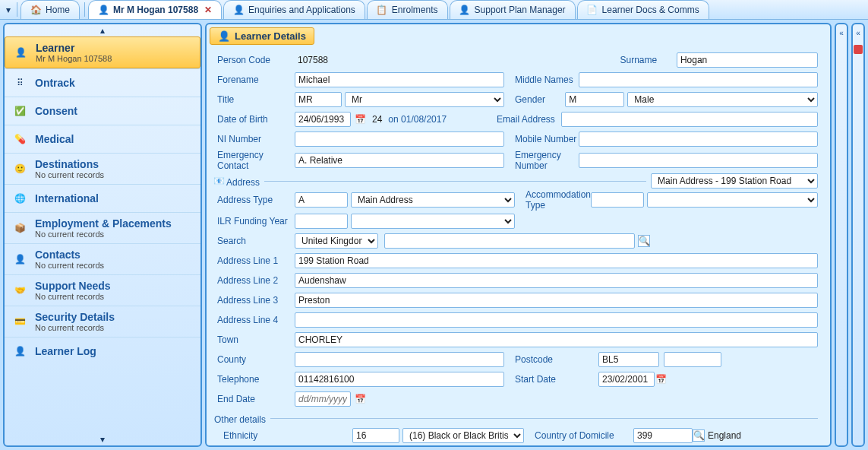  Describe the element at coordinates (20, 228) in the screenshot. I see `box-icon: 📦` at that location.